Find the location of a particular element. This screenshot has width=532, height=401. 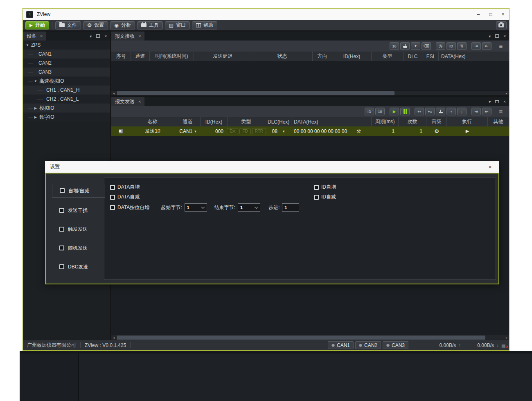

column-header: 执行 is located at coordinates (467, 122).